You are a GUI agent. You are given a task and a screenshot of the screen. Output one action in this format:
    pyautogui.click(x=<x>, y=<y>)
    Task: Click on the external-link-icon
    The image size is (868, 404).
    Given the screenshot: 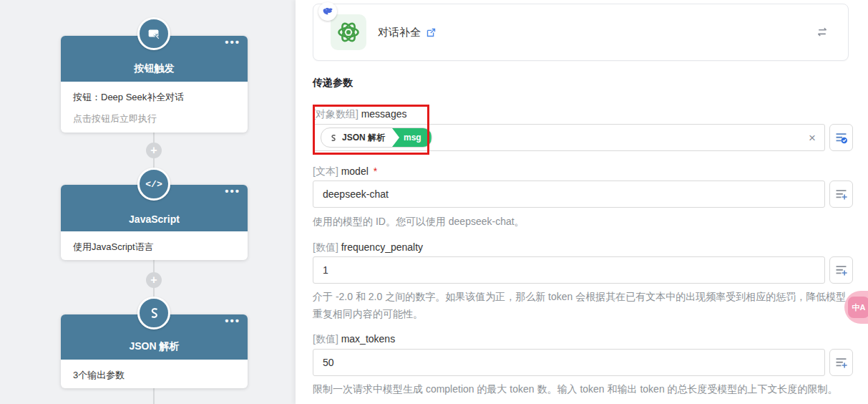 What is the action you would take?
    pyautogui.click(x=431, y=33)
    